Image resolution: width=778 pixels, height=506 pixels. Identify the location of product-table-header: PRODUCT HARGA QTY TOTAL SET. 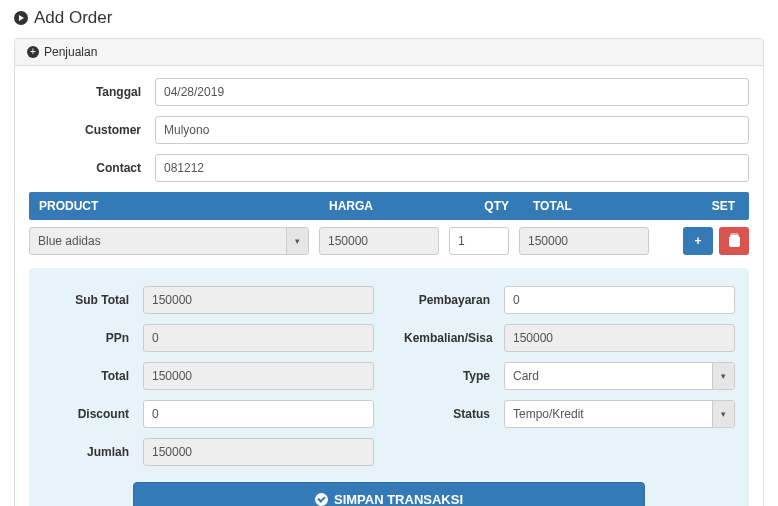
(389, 206).